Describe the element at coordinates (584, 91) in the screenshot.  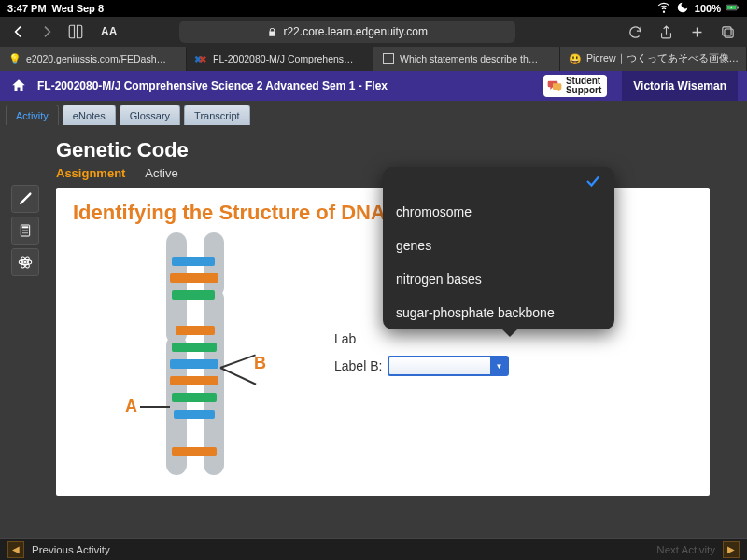
I see `support-text-bottom: Support` at that location.